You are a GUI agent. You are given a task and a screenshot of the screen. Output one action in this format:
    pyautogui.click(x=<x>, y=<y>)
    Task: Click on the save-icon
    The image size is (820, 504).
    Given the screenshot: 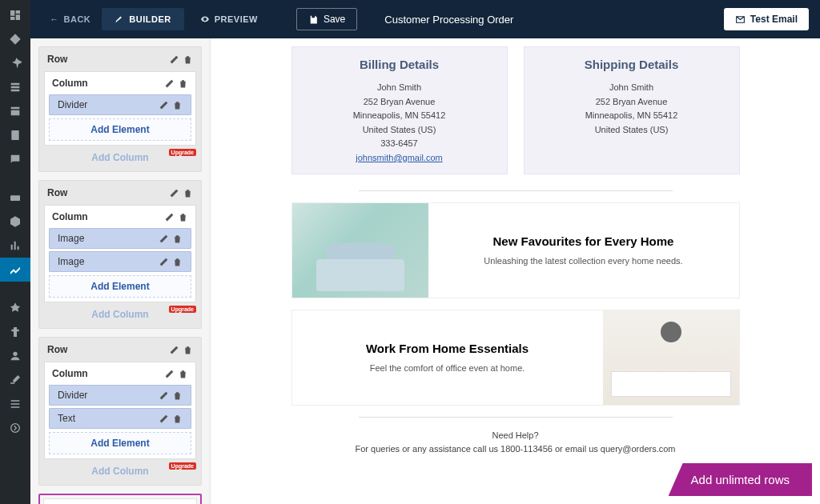 What is the action you would take?
    pyautogui.click(x=314, y=19)
    